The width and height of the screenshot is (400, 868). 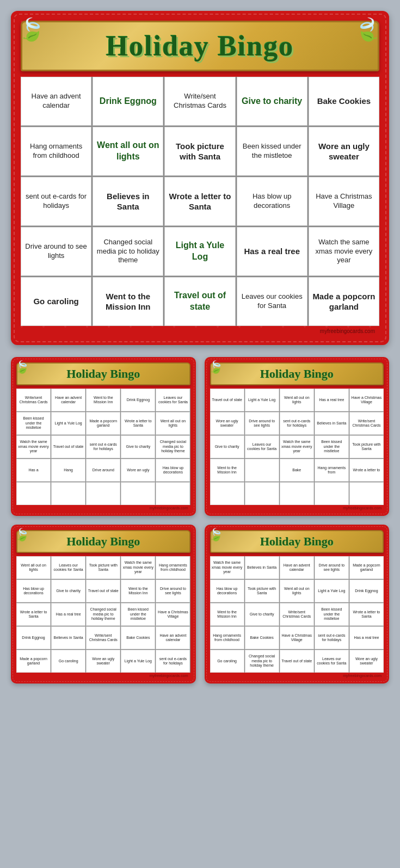 What do you see at coordinates (34, 470) in the screenshot?
I see `small-cell-3-0: Has a` at bounding box center [34, 470].